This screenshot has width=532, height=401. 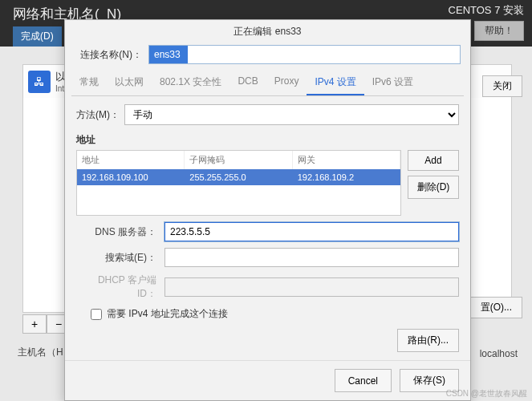 I want to click on tab-bar: 常规 以太网 802.1X 安全性 DCB Proxy IPv4 设置 IPv6…, so click(x=268, y=83).